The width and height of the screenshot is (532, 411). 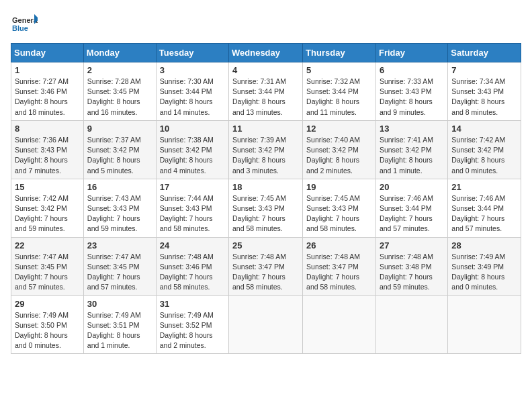 I want to click on day-number: 16, so click(x=120, y=187).